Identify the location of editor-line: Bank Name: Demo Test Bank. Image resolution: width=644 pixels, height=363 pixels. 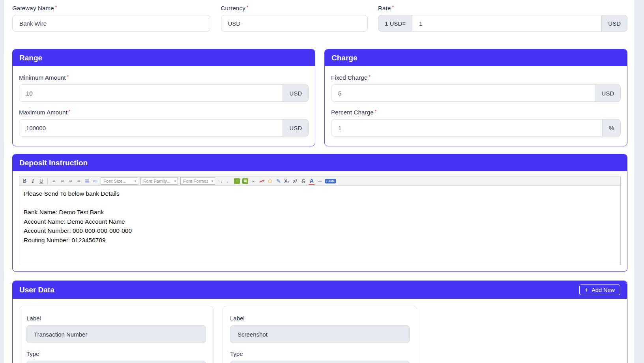
(320, 212).